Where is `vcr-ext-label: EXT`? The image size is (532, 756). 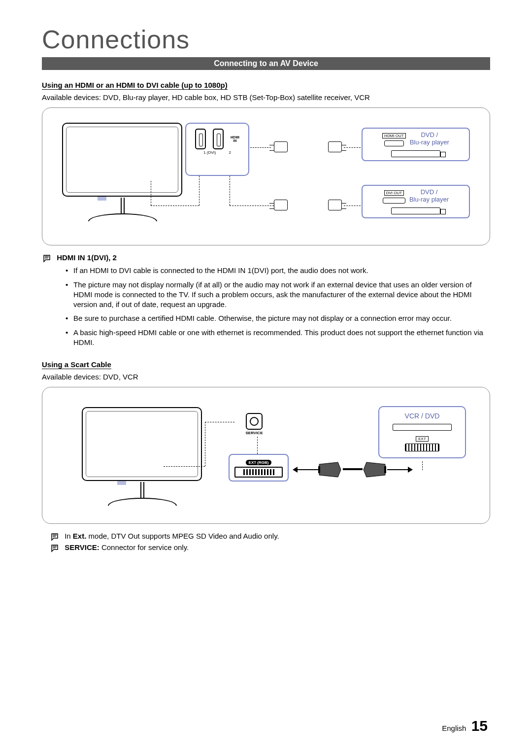 vcr-ext-label: EXT is located at coordinates (422, 439).